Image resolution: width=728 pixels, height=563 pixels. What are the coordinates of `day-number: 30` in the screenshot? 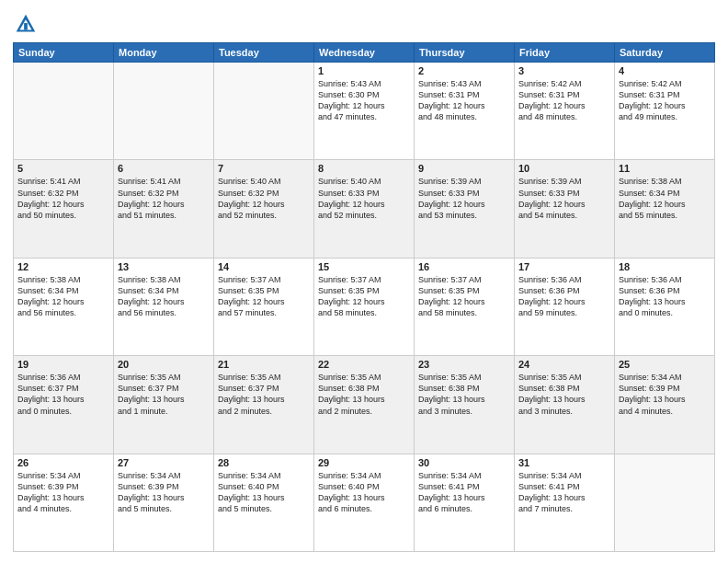 It's located at (464, 463).